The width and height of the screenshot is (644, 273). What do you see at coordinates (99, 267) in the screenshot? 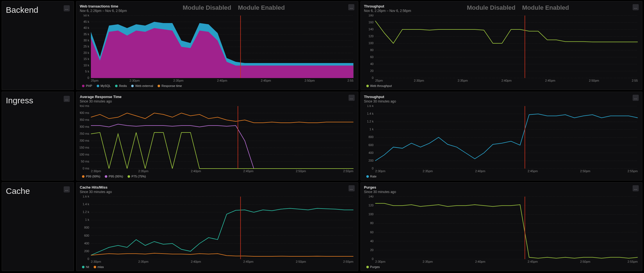
I see `legend-item: miss` at bounding box center [99, 267].